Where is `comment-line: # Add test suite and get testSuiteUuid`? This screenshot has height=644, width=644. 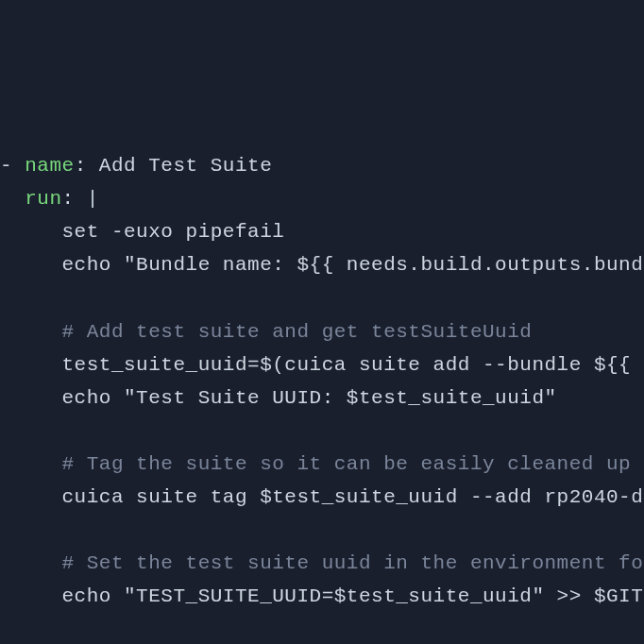
comment-line: # Add test suite and get testSuiteUuid is located at coordinates (266, 332).